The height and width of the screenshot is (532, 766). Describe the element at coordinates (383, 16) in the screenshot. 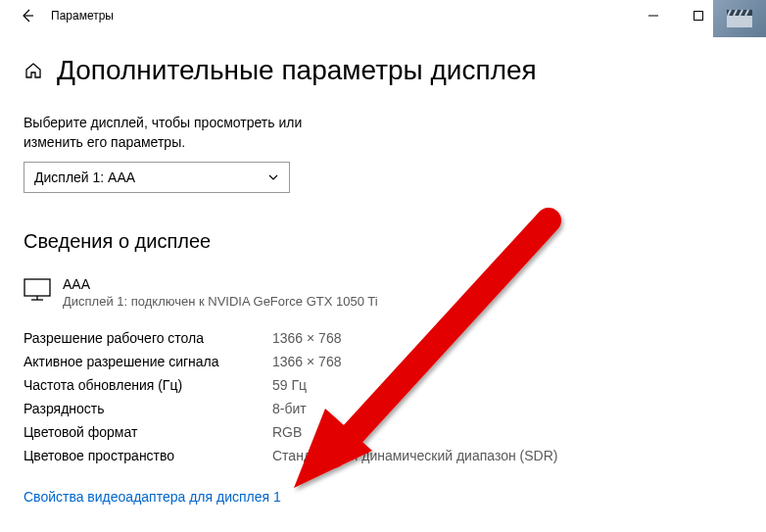

I see `titlebar: Параметры` at that location.